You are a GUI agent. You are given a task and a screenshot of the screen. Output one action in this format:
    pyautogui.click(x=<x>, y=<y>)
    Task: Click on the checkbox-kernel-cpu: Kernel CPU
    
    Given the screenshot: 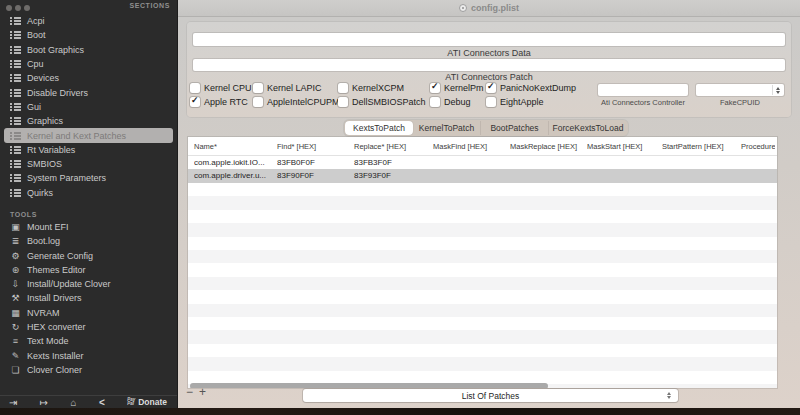 What is the action you would take?
    pyautogui.click(x=222, y=88)
    